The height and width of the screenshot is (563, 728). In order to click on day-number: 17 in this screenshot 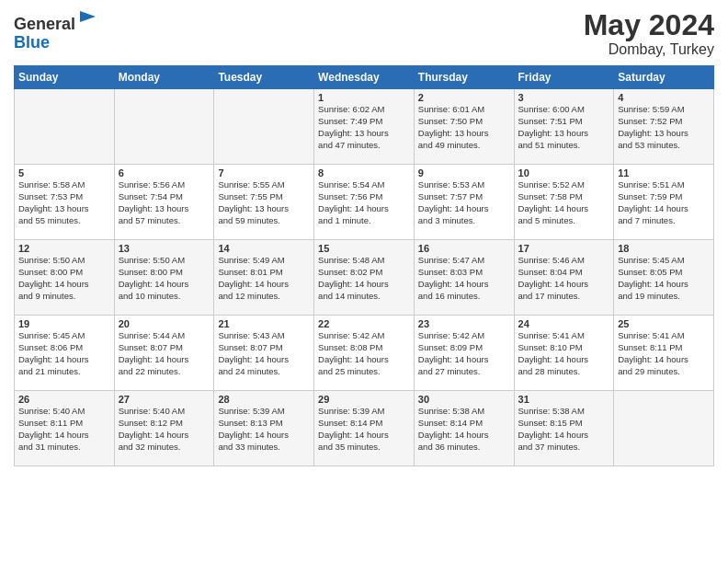, I will do `click(564, 248)`.